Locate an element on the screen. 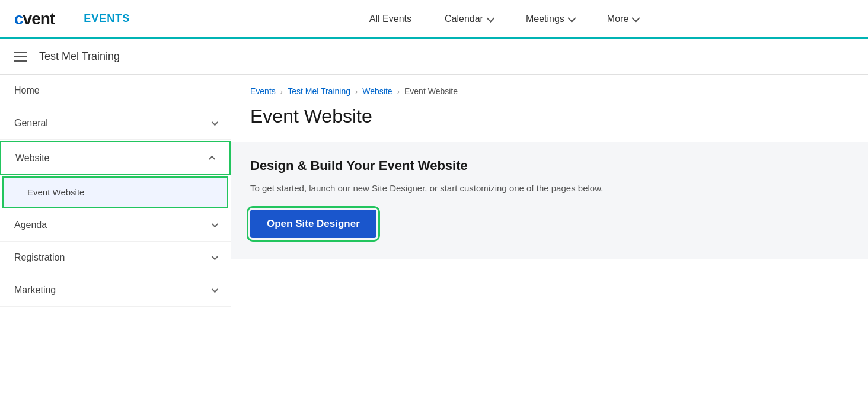 This screenshot has width=868, height=398. sidebar-item-general: General is located at coordinates (115, 123).